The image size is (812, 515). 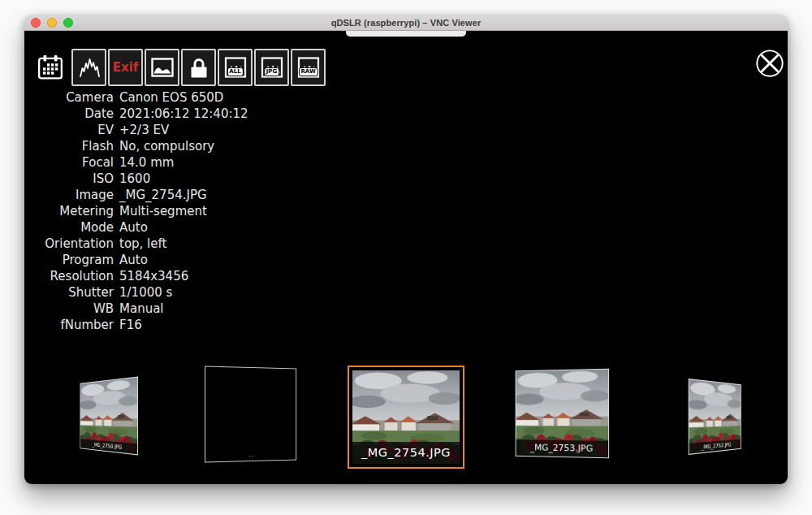 What do you see at coordinates (406, 418) in the screenshot?
I see `thumbnail-photo: _MG_2754.JPG` at bounding box center [406, 418].